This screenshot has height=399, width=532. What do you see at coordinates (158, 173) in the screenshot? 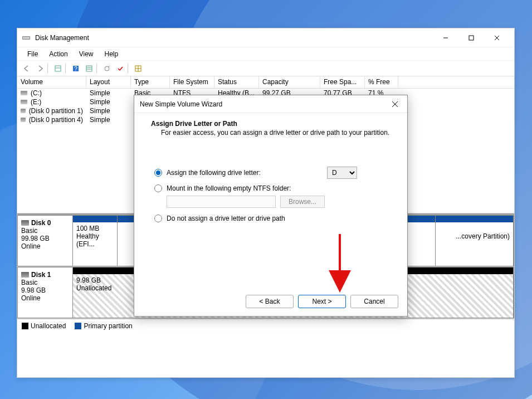
I see `radio-assign-letter` at bounding box center [158, 173].